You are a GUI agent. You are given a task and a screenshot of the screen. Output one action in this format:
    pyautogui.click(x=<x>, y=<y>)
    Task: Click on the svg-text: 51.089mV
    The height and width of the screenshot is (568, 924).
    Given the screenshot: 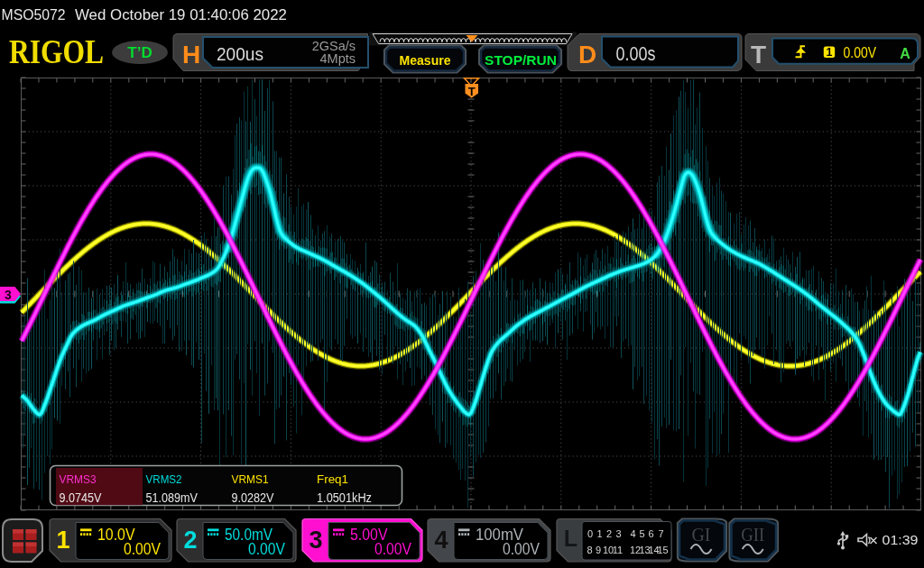 What is the action you would take?
    pyautogui.click(x=172, y=498)
    